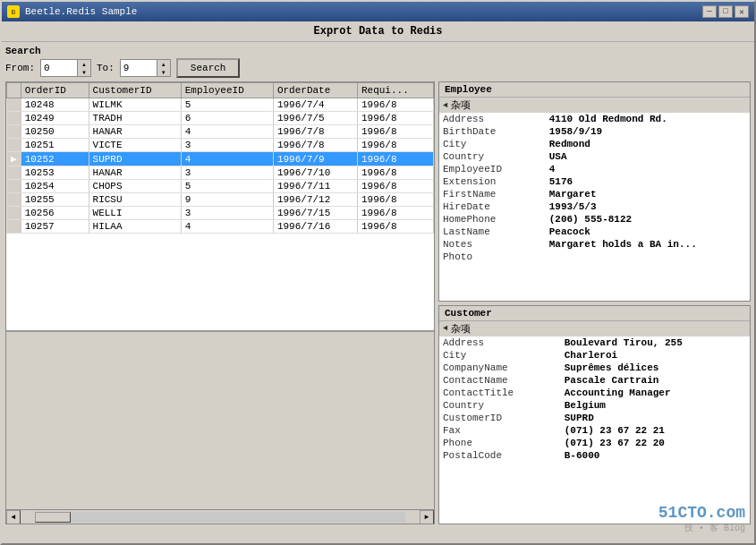  Describe the element at coordinates (655, 355) in the screenshot. I see `customer-field-value: Charleroi` at that location.